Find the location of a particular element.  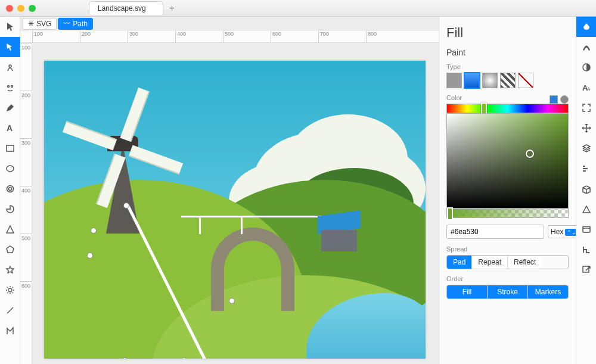

polygon-tool is located at coordinates (10, 250).